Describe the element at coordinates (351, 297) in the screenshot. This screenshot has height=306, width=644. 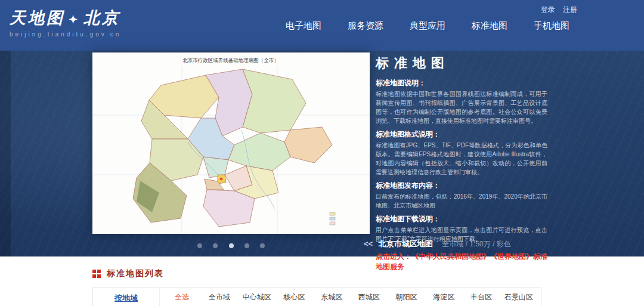
I see `filter-rows: 全选 全市域 中心城区 核心区 东城区 西城区 朝阳区 海淀区 丰台区 石景山区…` at that location.